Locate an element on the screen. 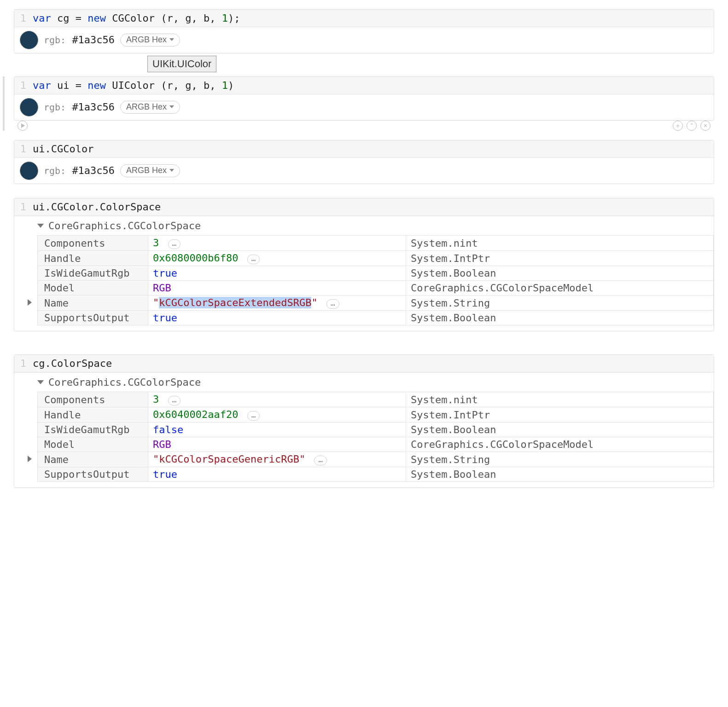 The width and height of the screenshot is (728, 707). code-input-row: 1 ui.CGColor is located at coordinates (364, 149).